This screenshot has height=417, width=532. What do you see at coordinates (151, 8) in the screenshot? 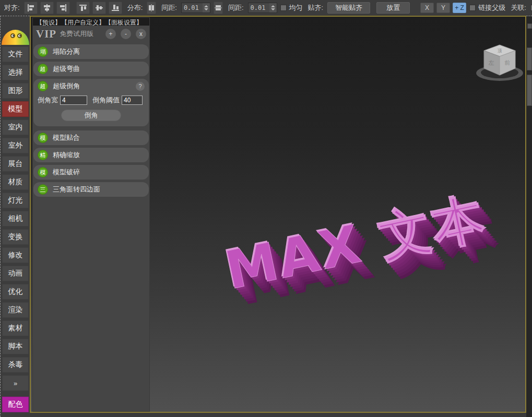
I see `distribute-v-icon` at bounding box center [151, 8].